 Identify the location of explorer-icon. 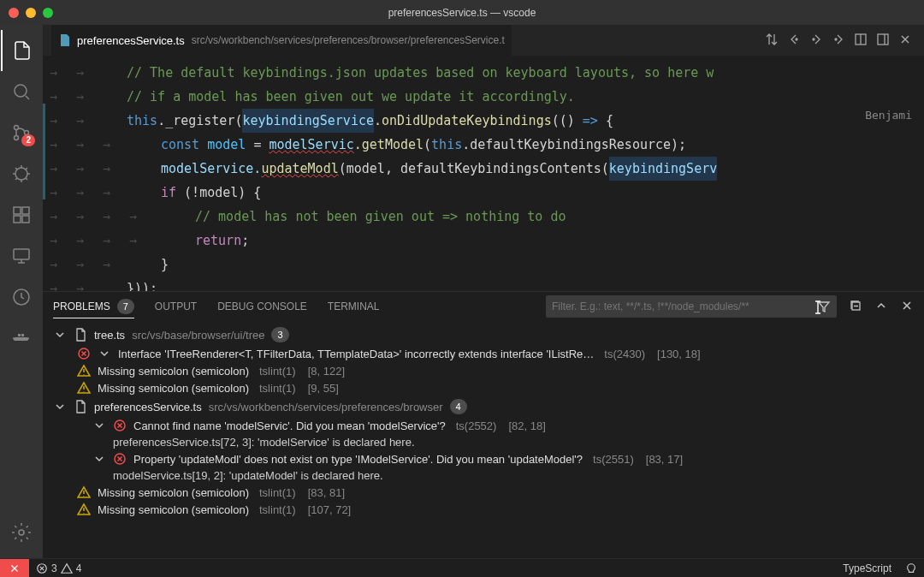
(21, 51).